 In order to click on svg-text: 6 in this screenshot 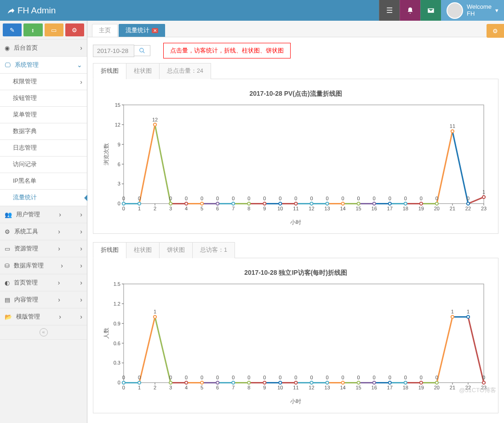, I will do `click(218, 388)`.